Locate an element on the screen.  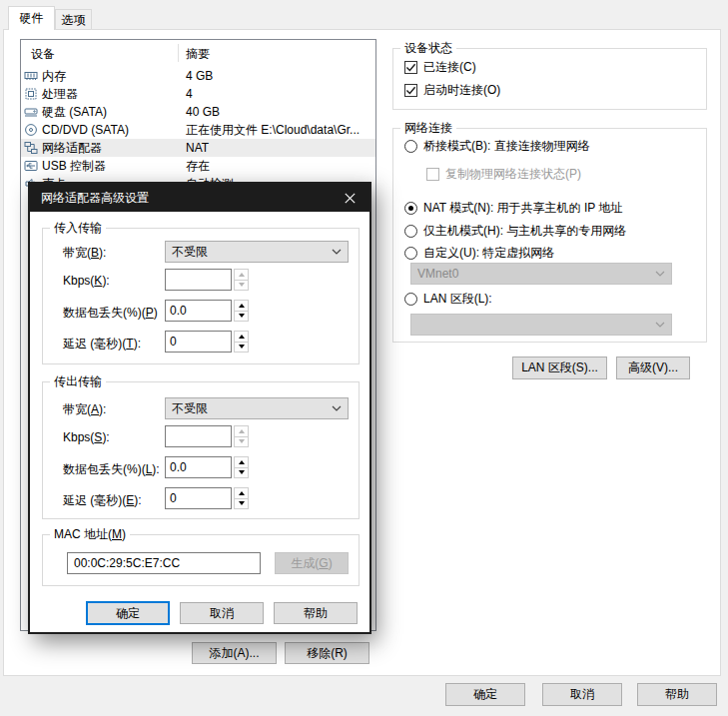
incoming-packet-loss-stepper is located at coordinates (207, 311).